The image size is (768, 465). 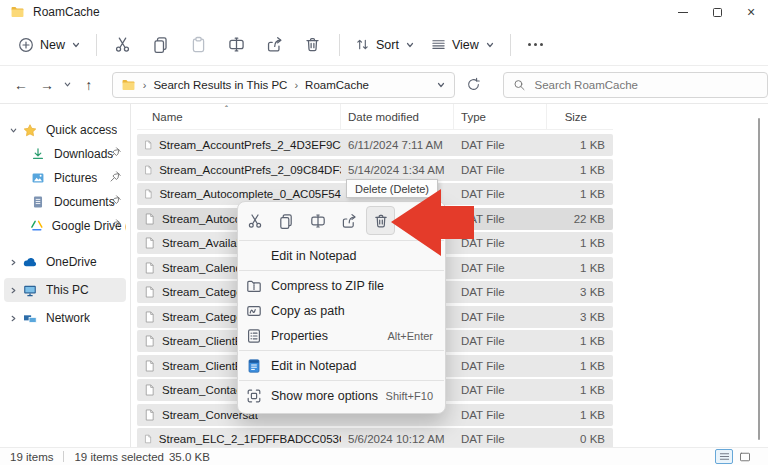 I want to click on breadcrumb-item-search-results: Search Results in This PC, so click(x=220, y=85).